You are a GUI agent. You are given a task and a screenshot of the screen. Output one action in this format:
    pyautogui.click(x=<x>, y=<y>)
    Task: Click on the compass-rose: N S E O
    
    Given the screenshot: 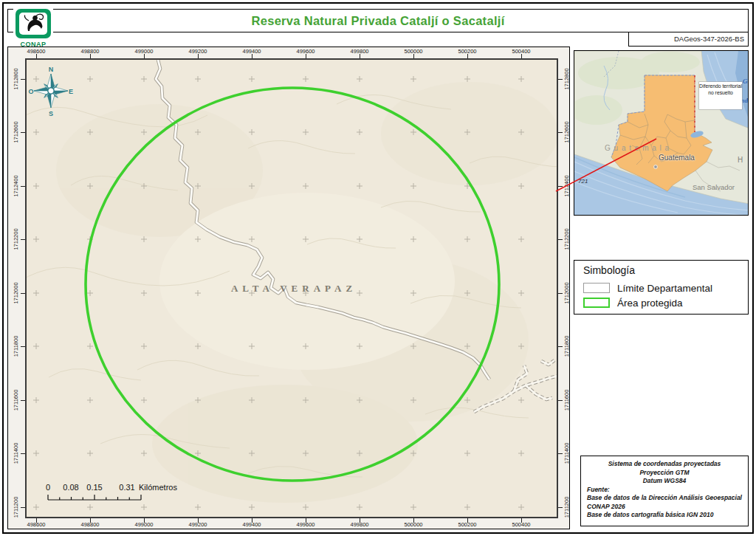 What is the action you would take?
    pyautogui.click(x=51, y=92)
    